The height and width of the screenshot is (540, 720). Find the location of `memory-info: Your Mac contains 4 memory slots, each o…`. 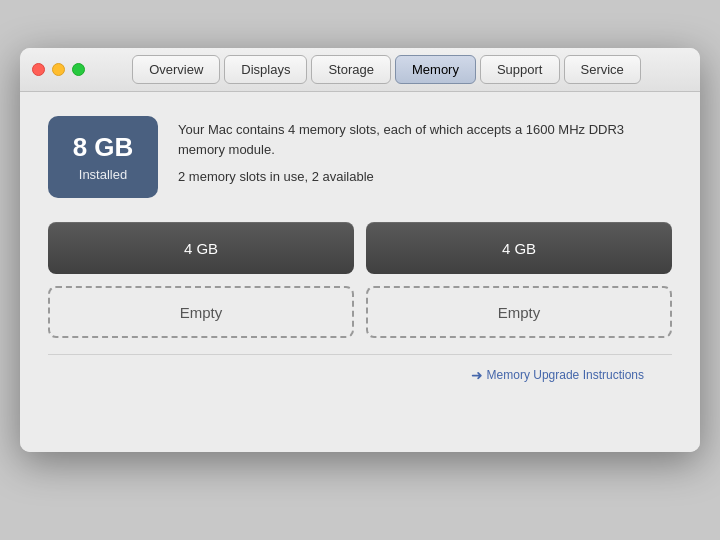

memory-info: Your Mac contains 4 memory slots, each o… is located at coordinates (425, 150).